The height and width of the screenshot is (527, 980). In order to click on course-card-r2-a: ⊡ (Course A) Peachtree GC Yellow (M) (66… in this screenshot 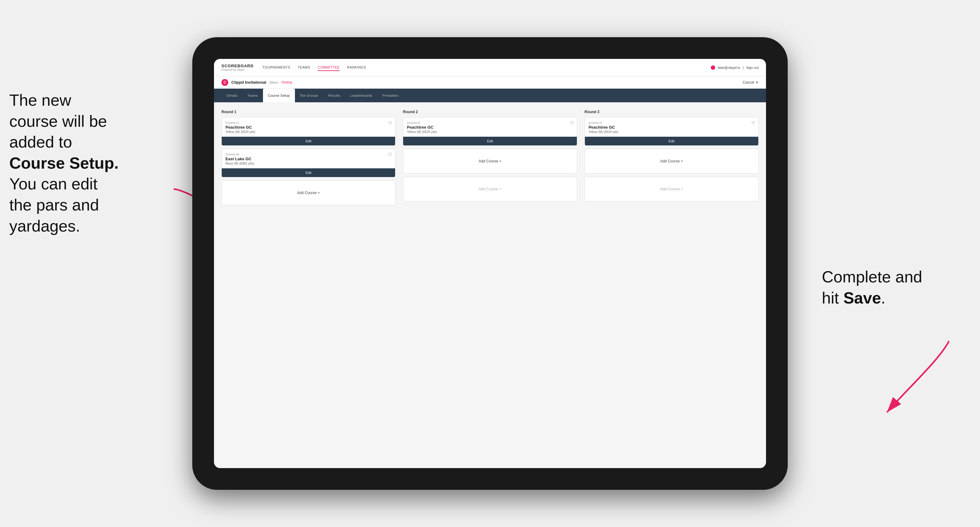, I will do `click(490, 132)`.